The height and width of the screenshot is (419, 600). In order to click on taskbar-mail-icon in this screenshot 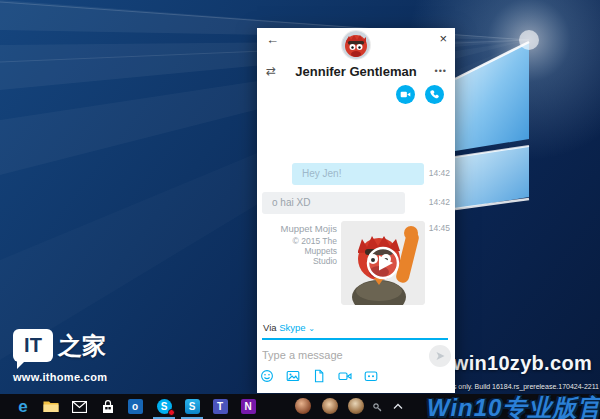, I will do `click(79, 406)`.